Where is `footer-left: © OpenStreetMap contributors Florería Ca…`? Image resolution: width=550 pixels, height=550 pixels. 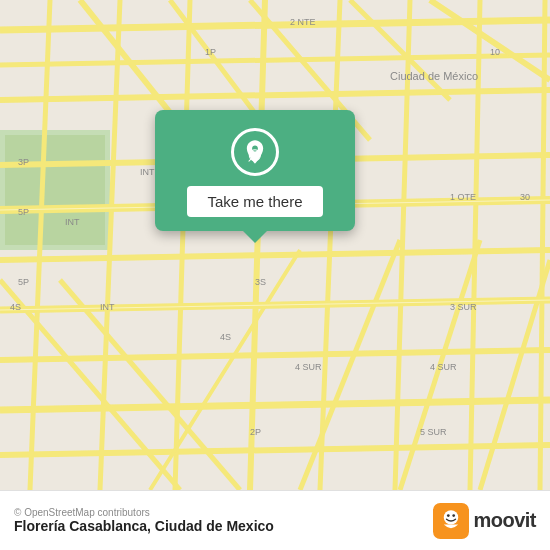 footer-left: © OpenStreetMap contributors Florería Ca… is located at coordinates (144, 520).